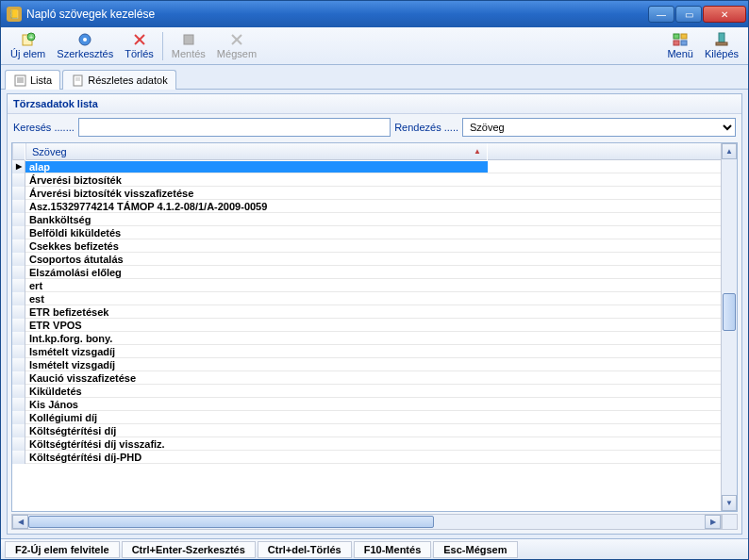 This screenshot has height=560, width=749. I want to click on table-row: Elszámolási előleg, so click(366, 272).